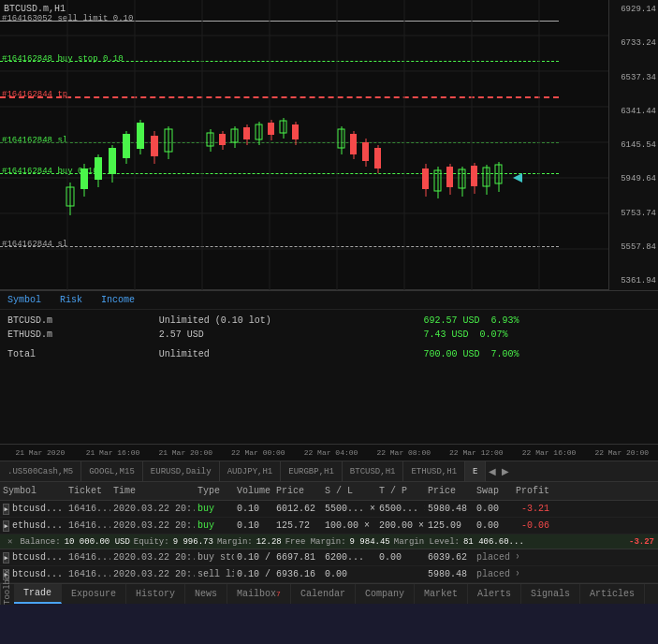  What do you see at coordinates (292, 335) in the screenshot?
I see `panel-eth-risk: 2.57 USD` at bounding box center [292, 335].